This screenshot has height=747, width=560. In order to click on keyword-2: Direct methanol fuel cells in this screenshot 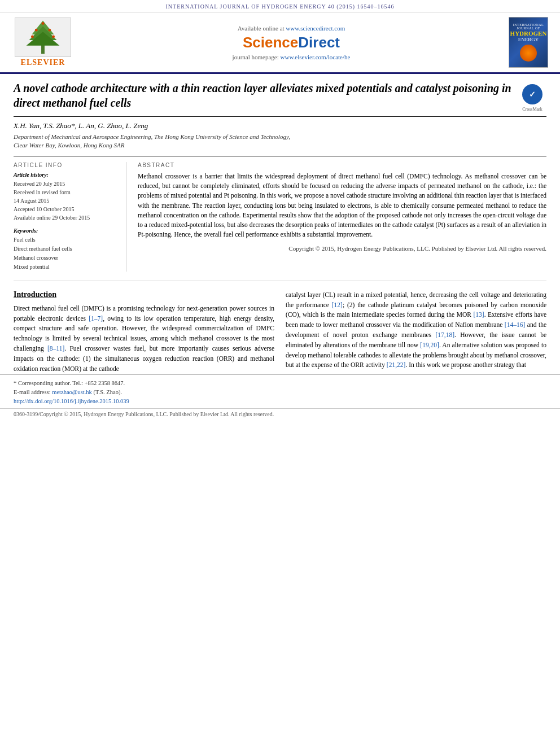, I will do `click(67, 249)`.